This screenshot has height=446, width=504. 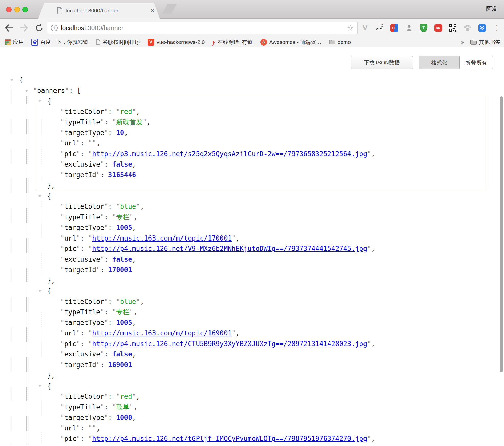 What do you see at coordinates (476, 63) in the screenshot?
I see `collapse-all-button: 折叠所有` at bounding box center [476, 63].